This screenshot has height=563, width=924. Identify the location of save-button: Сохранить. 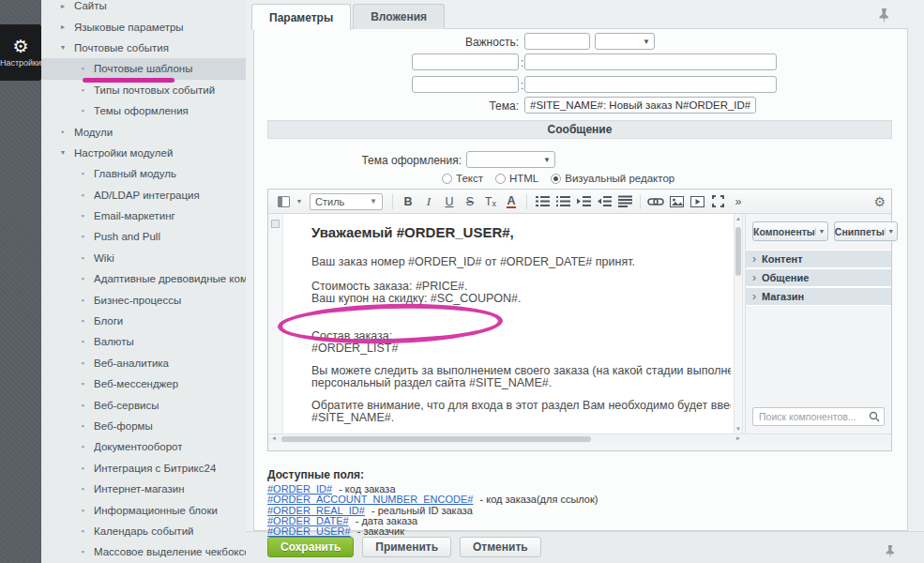
(311, 547).